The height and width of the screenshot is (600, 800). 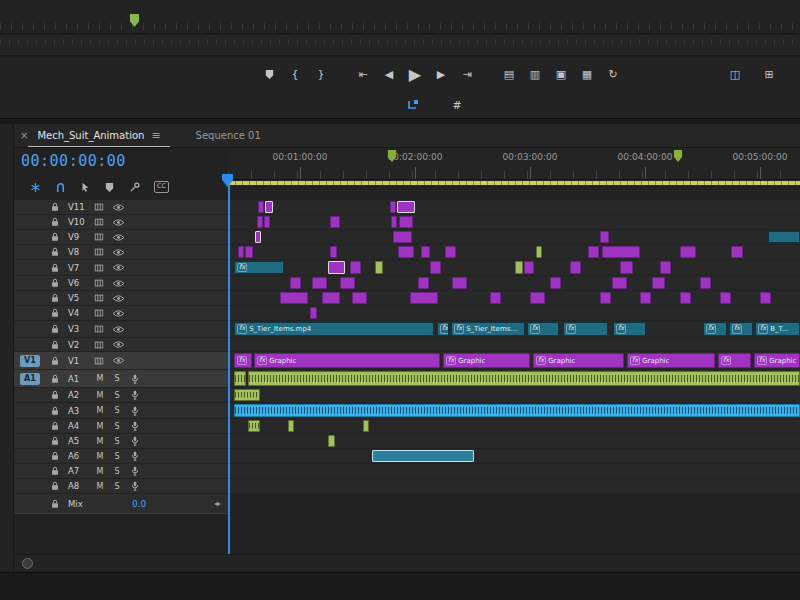 What do you see at coordinates (30, 313) in the screenshot?
I see `source-patch-v4` at bounding box center [30, 313].